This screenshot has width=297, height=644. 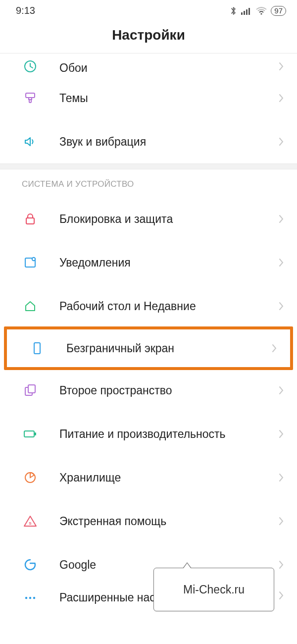 What do you see at coordinates (169, 521) in the screenshot?
I see `settings-item-label: Экстренная помощь` at bounding box center [169, 521].